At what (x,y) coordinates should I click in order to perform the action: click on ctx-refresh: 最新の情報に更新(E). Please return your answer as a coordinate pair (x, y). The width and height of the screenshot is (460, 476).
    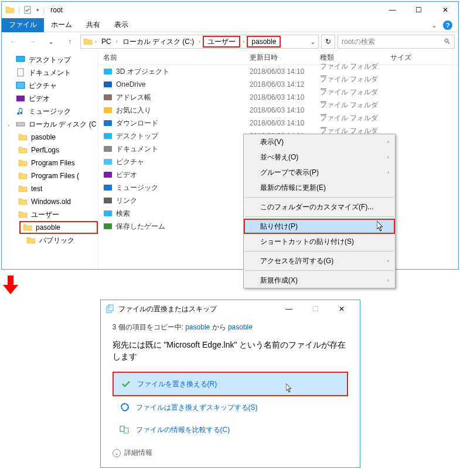
    Looking at the image, I should click on (319, 188).